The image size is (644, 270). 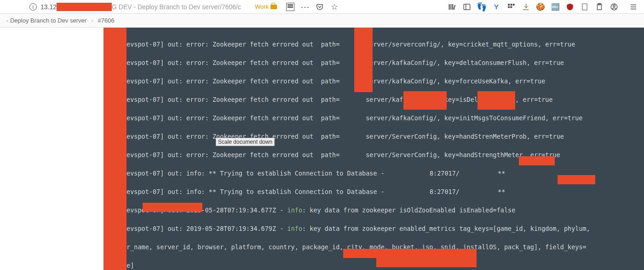 I want to click on site-info-icon: i, so click(x=33, y=7).